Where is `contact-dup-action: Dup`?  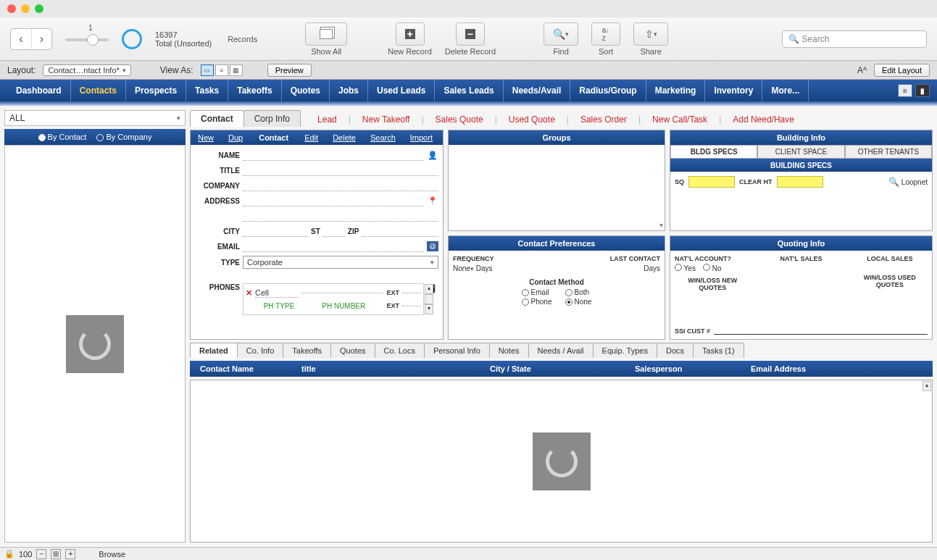
contact-dup-action: Dup is located at coordinates (236, 138).